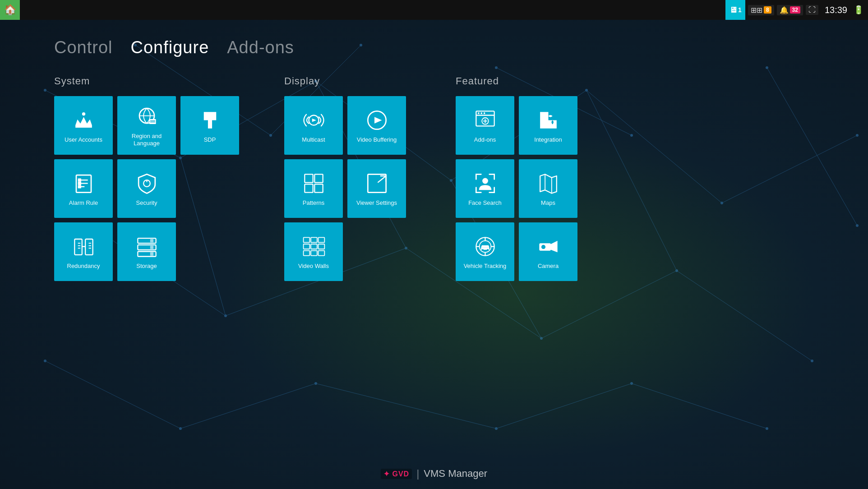 The height and width of the screenshot is (489, 868). Describe the element at coordinates (377, 189) in the screenshot. I see `tile-viewer-settings: Viewer Settings` at that location.